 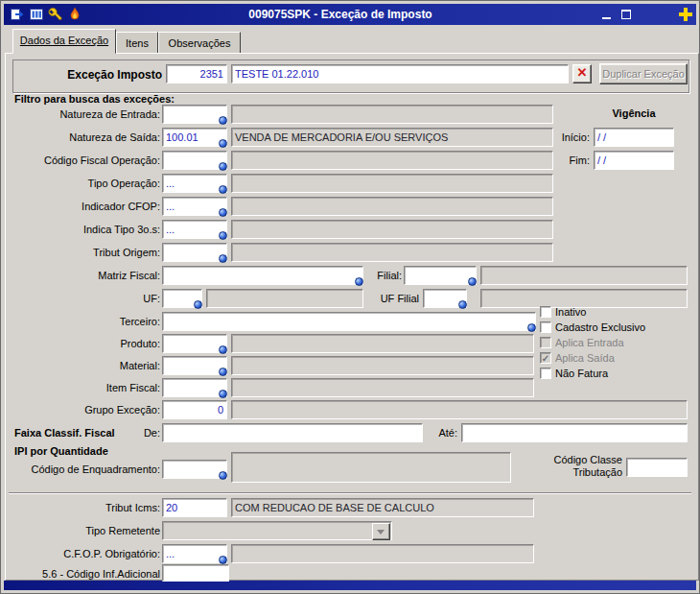 I want to click on faixa-ate-input, so click(x=574, y=433).